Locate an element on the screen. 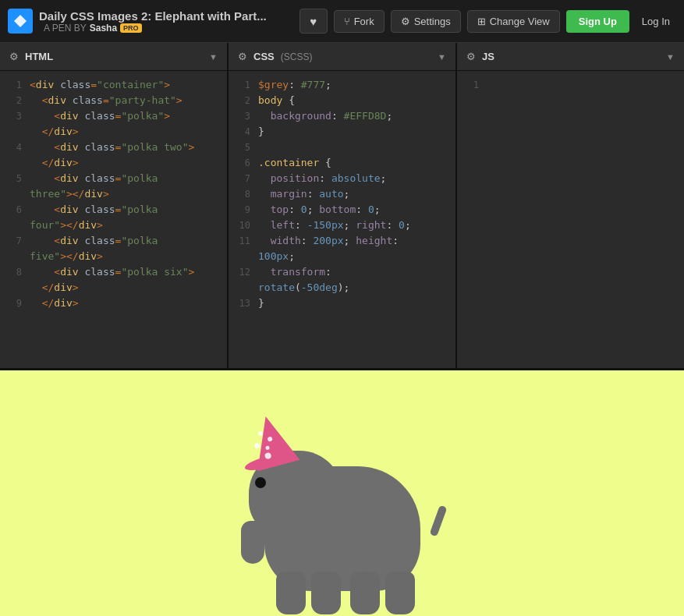 This screenshot has width=684, height=616. settings-icon: ⚙ is located at coordinates (406, 22).